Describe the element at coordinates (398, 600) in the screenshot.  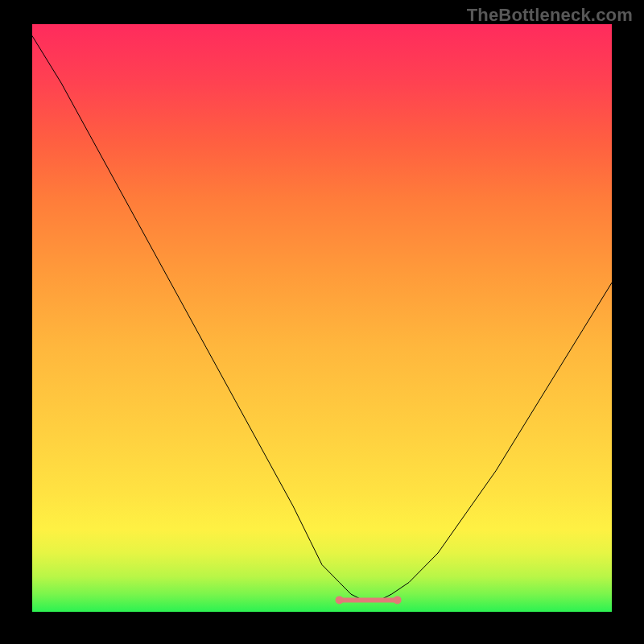
I see `flat-region-end-marker` at that location.